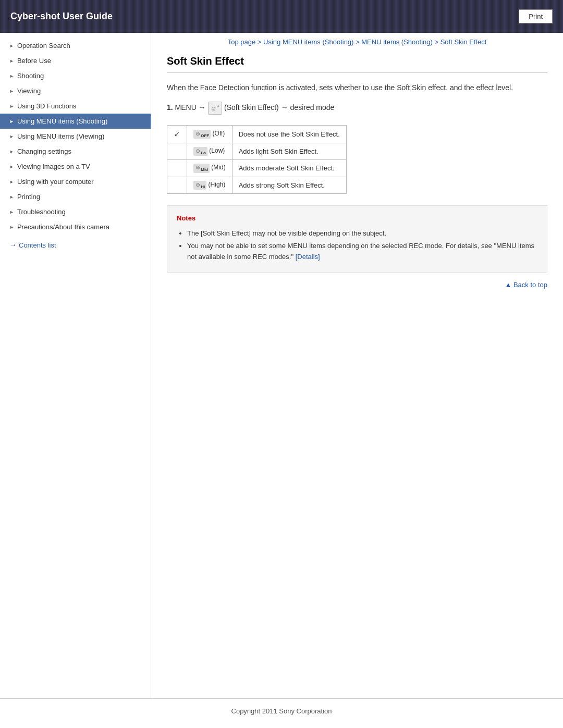 This screenshot has width=563, height=728. What do you see at coordinates (75, 91) in the screenshot?
I see `sidebar-item-viewing: ► Viewing` at bounding box center [75, 91].